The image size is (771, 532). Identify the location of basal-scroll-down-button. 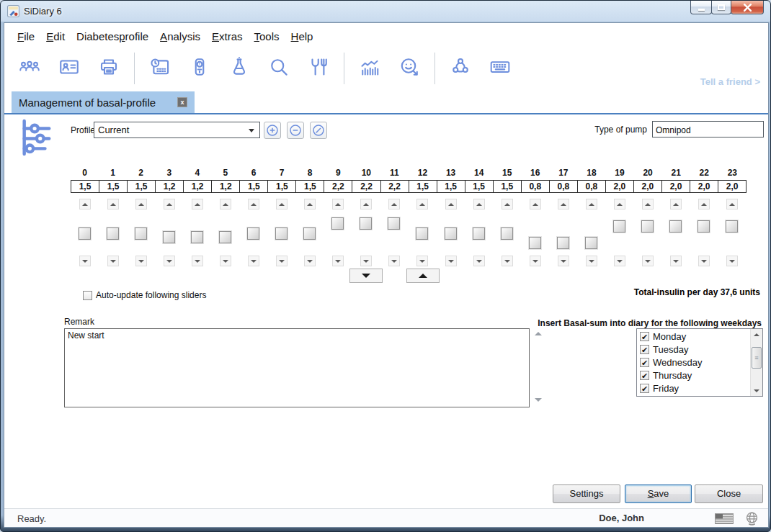
(366, 276).